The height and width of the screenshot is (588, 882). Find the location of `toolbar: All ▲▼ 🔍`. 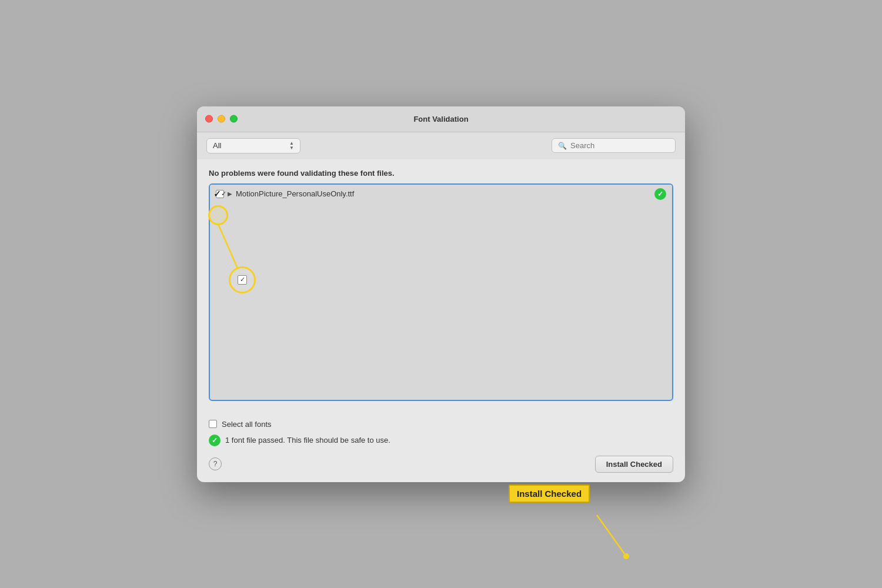

toolbar: All ▲▼ 🔍 is located at coordinates (441, 146).